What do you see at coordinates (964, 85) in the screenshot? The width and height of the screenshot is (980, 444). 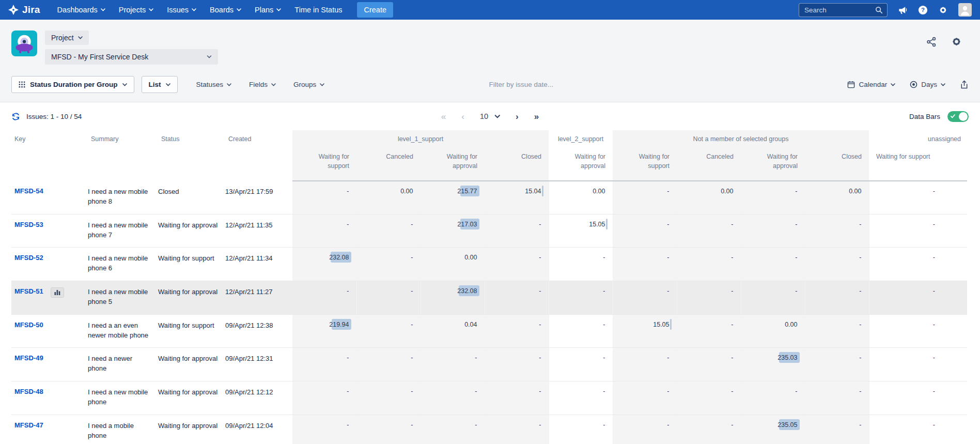 I see `export-icon` at bounding box center [964, 85].